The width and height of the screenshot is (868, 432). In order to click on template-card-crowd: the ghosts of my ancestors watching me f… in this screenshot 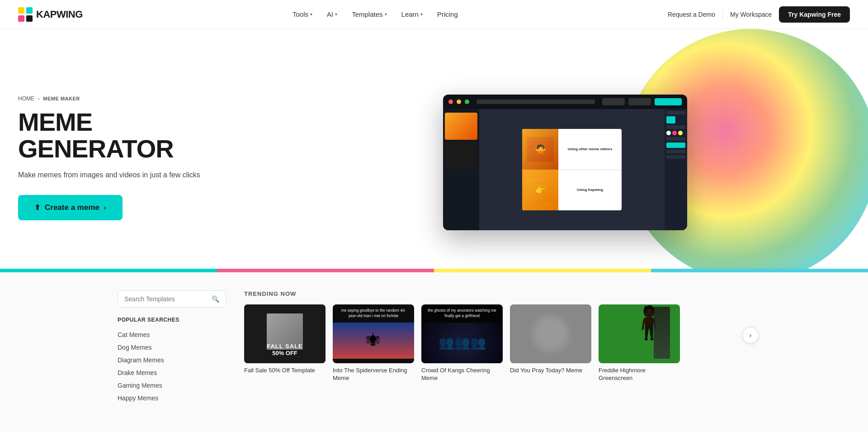, I will do `click(462, 343)`.